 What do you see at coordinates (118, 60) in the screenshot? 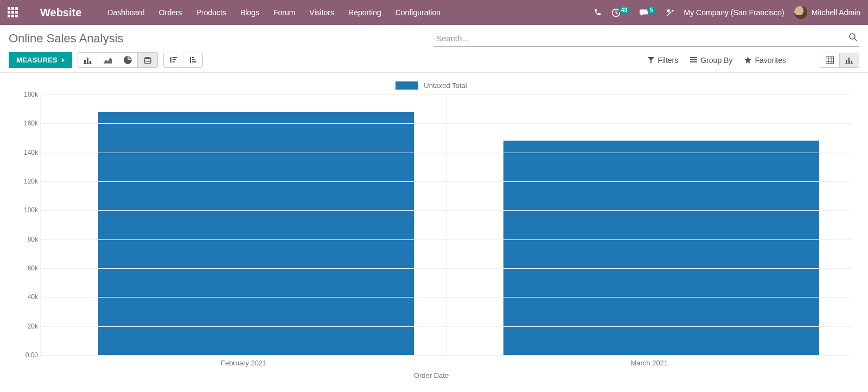
I see `chart-type-group` at bounding box center [118, 60].